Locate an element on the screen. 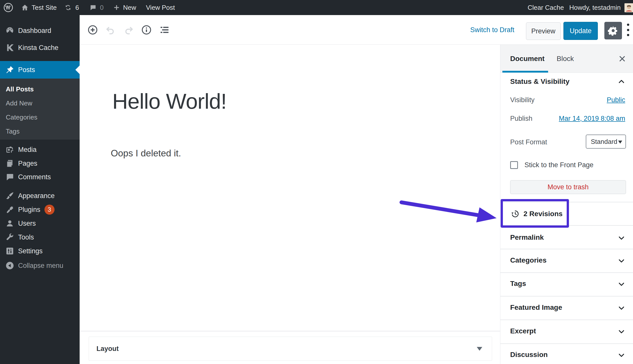 This screenshot has width=633, height=364. pushpin-icon is located at coordinates (10, 70).